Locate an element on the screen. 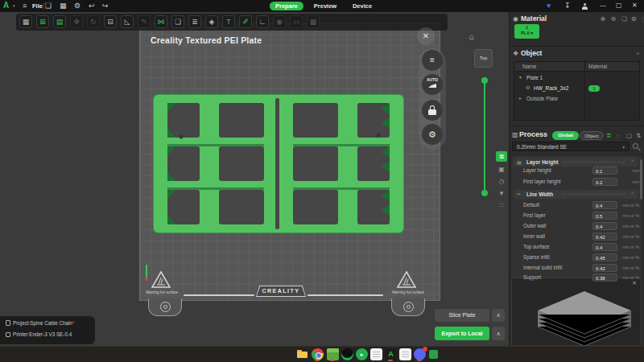 This screenshot has height=362, width=644. build-plate-icon: ▦ is located at coordinates (26, 22).